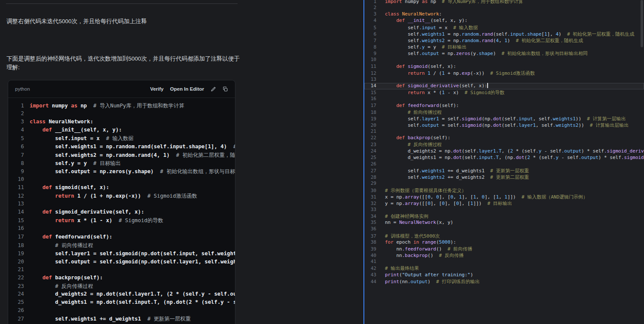  What do you see at coordinates (503, 125) in the screenshot?
I see `line-content: self.output = self.sigmoid(np.dot(self.l…` at bounding box center [503, 125].